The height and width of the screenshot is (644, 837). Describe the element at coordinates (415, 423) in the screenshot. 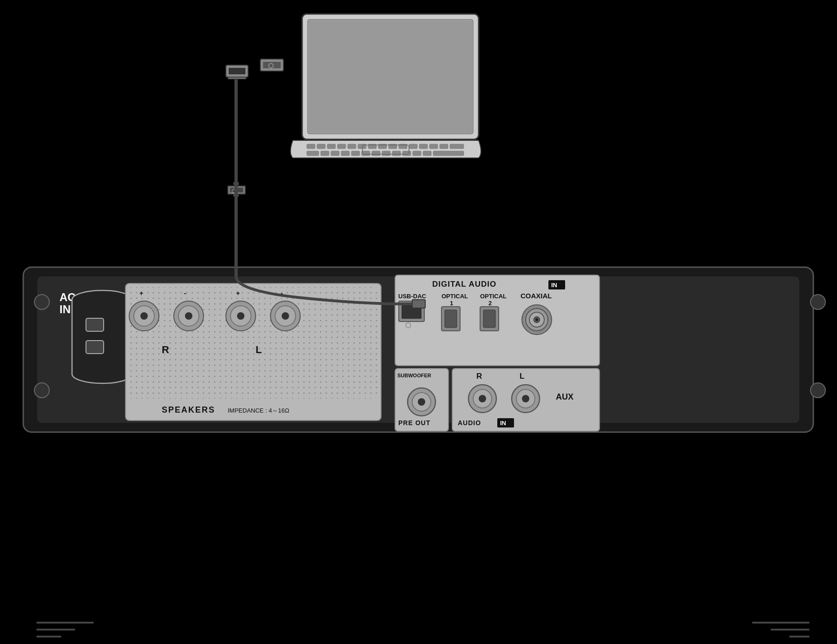

I see `svg-text: PRE OUT` at that location.